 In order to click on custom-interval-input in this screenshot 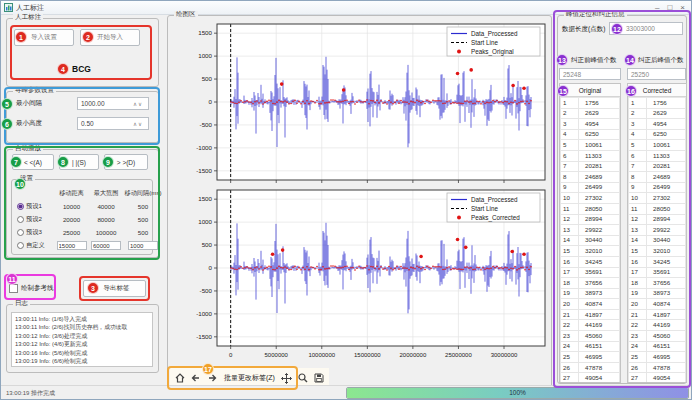, I will do `click(143, 246)`.